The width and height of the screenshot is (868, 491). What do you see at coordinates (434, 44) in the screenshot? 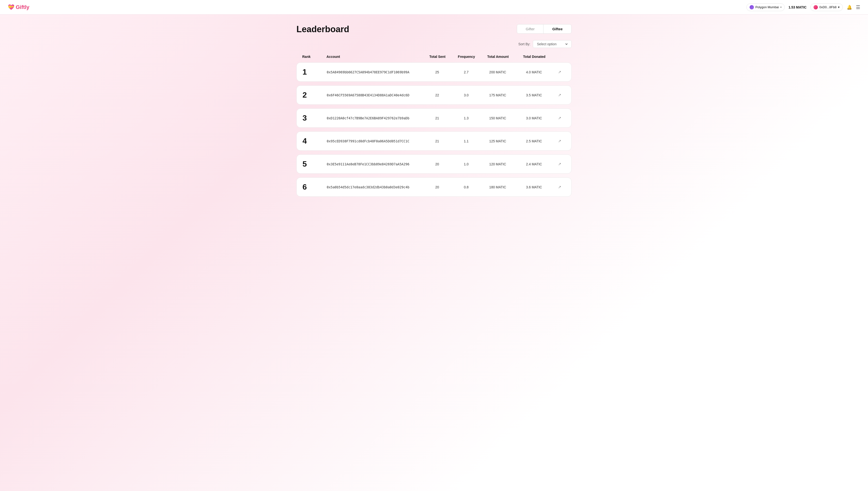
I see `sort-row: Sort By: Select option Total Sent Freque…` at bounding box center [434, 44].